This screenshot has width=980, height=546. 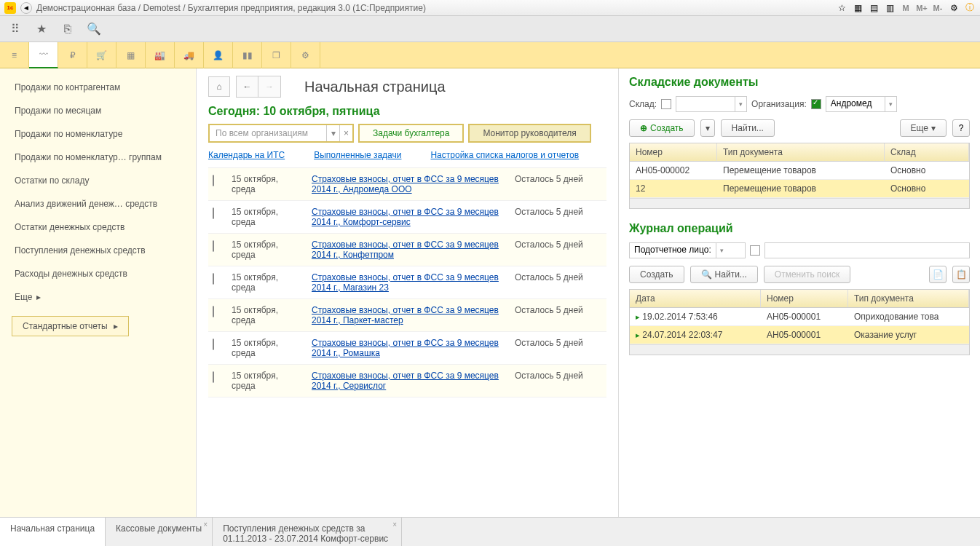 I want to click on tab-tasks: Задачи бухгалтера, so click(x=411, y=133).